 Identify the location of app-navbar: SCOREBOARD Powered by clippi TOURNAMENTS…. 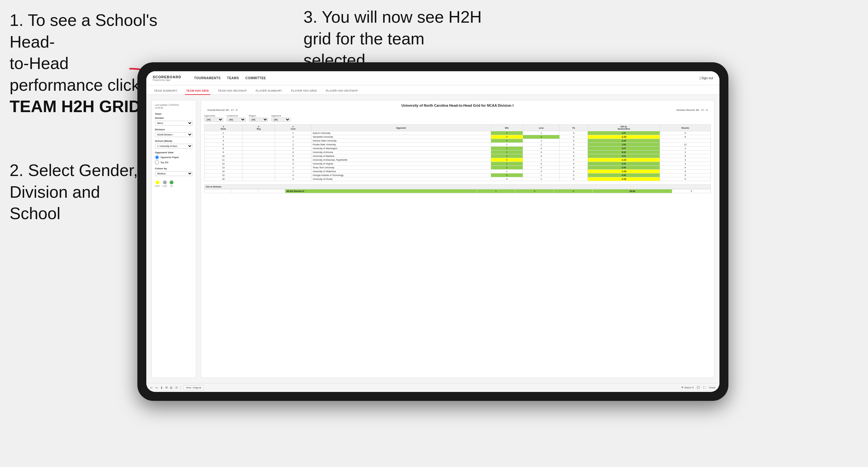
(433, 78).